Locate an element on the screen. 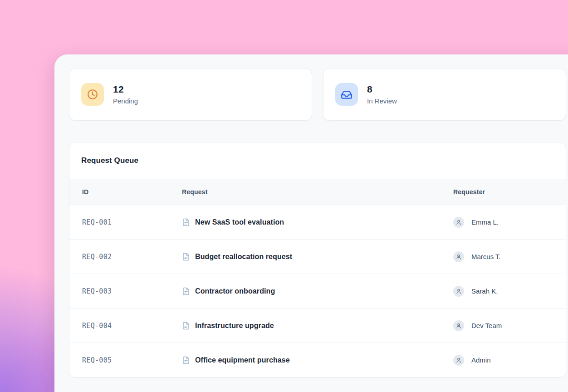  request-cell: New SaaS tool evaluation is located at coordinates (318, 222).